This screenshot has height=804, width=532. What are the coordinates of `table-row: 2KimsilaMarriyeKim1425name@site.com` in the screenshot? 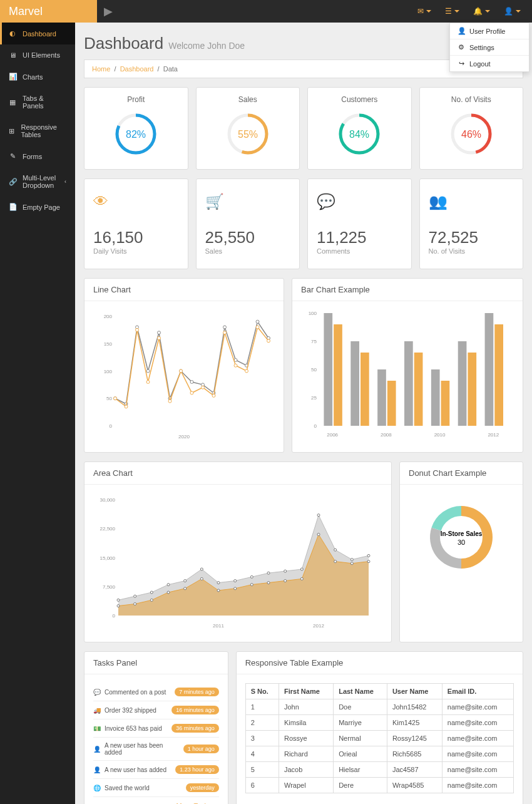 It's located at (379, 723).